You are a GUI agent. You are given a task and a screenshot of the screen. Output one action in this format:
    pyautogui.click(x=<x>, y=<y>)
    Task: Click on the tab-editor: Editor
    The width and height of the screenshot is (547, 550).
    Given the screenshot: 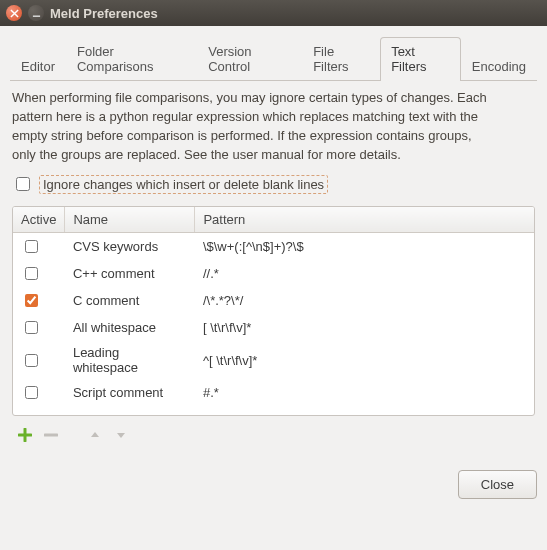 What is the action you would take?
    pyautogui.click(x=38, y=66)
    